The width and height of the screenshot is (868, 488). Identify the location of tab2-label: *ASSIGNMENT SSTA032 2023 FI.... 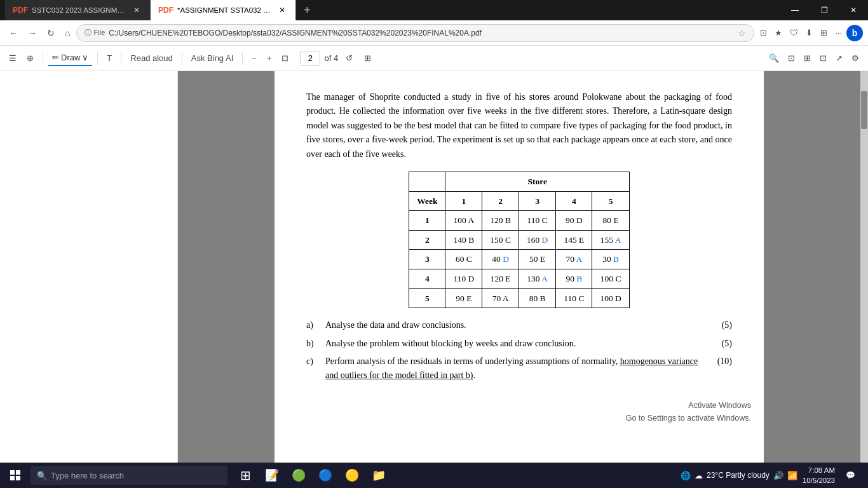
(225, 10).